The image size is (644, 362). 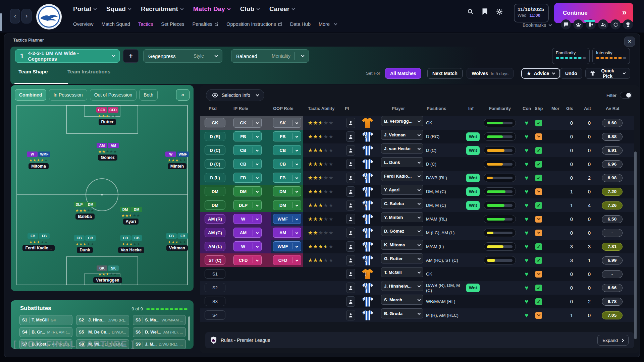 I want to click on oop-role-dropdown: DM, so click(x=287, y=191).